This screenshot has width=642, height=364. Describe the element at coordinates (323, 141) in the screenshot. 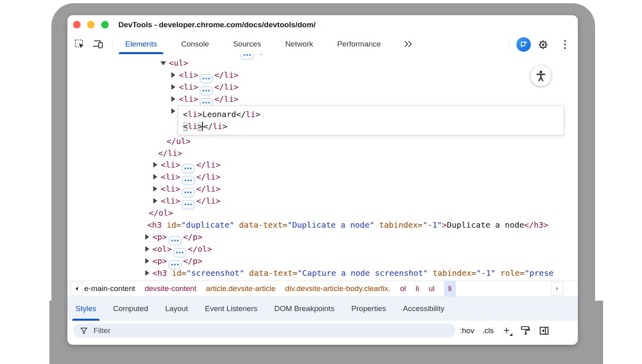

I see `dom-row: </ul>` at that location.